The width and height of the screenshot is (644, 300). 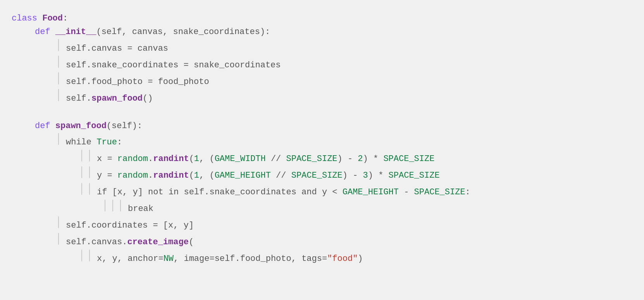 What do you see at coordinates (322, 81) in the screenshot?
I see `code-line: self.food_photo = food_photo` at bounding box center [322, 81].